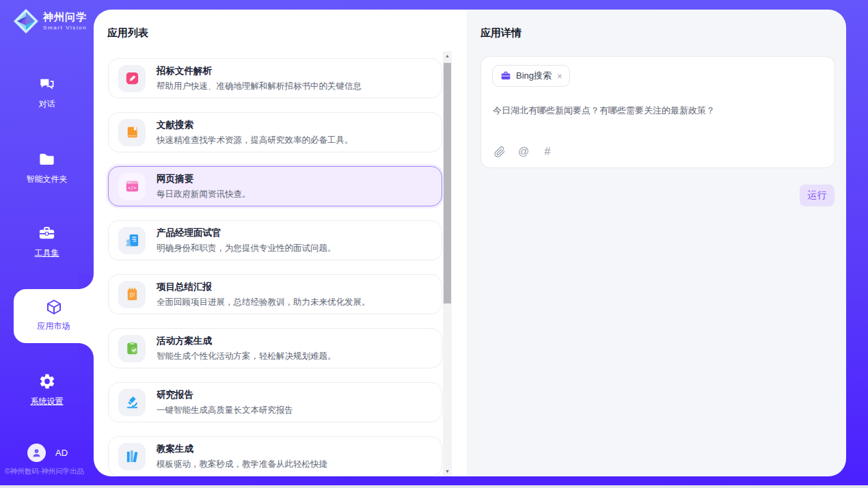 Image resolution: width=868 pixels, height=488 pixels. Describe the element at coordinates (534, 76) in the screenshot. I see `tool-tag-label: Bing搜索` at that location.